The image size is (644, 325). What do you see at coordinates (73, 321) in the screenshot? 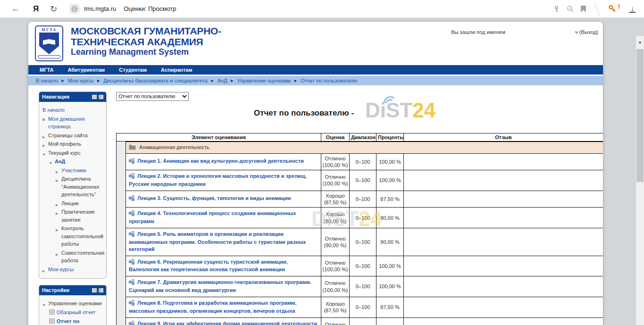
I see `settings-item: Отчет по пользователю` at bounding box center [73, 321].